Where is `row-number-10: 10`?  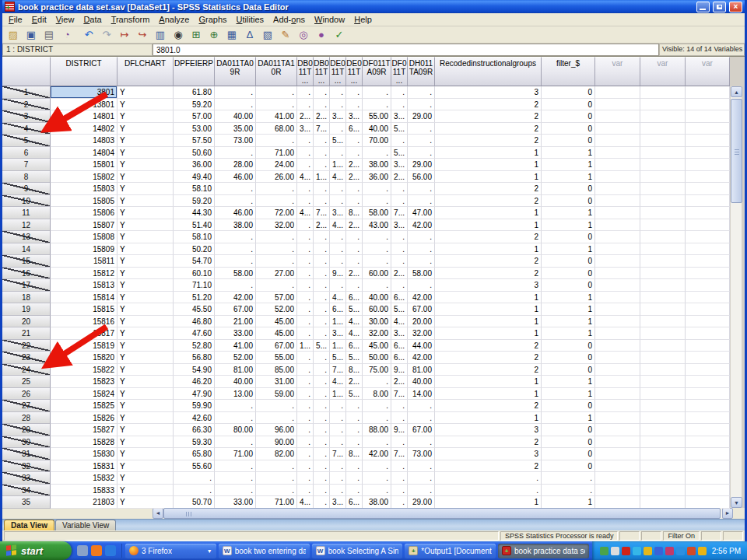
row-number-10: 10 is located at coordinates (26, 201).